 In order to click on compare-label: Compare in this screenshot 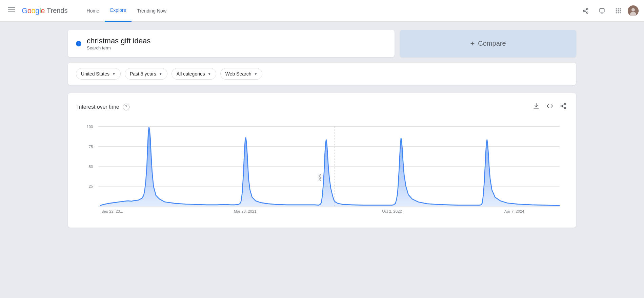, I will do `click(492, 43)`.